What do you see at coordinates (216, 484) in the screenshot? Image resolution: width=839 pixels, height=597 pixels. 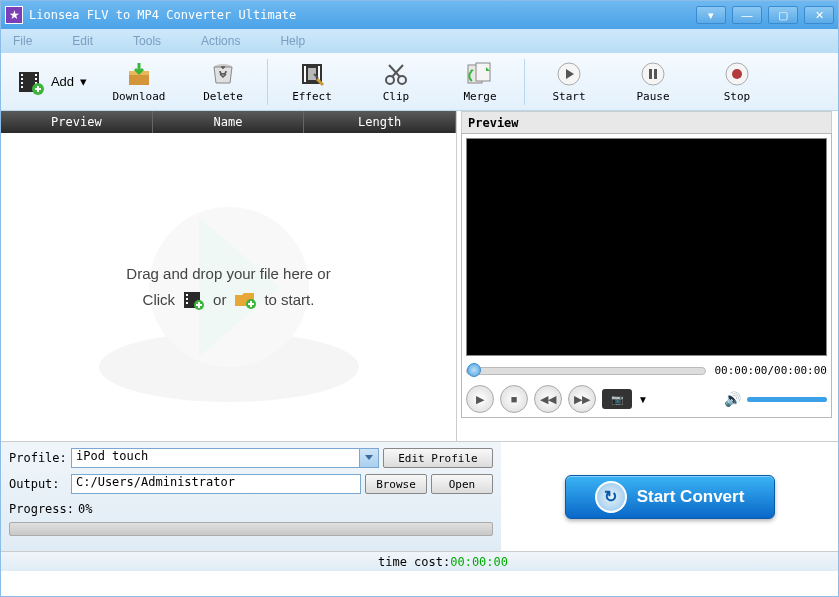 I see `output-path-input: C:/Users/Administrator` at bounding box center [216, 484].